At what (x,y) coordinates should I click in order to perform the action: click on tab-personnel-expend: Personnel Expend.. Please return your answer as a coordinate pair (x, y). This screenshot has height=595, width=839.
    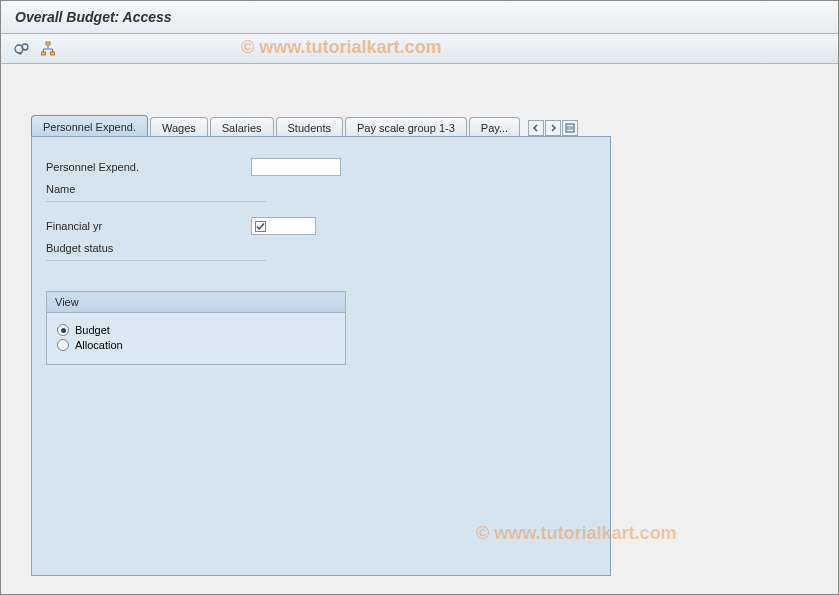
    Looking at the image, I should click on (90, 126).